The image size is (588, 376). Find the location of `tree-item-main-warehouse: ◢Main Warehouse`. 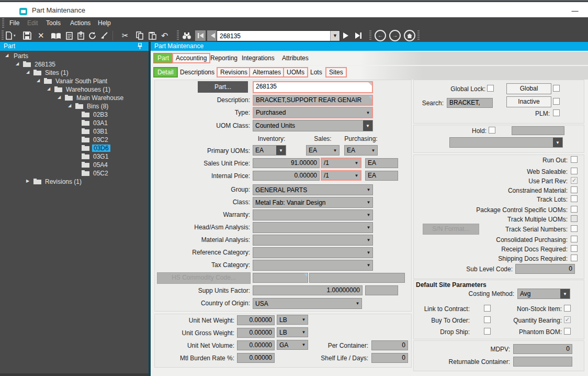

tree-item-main-warehouse: ◢Main Warehouse is located at coordinates (74, 98).